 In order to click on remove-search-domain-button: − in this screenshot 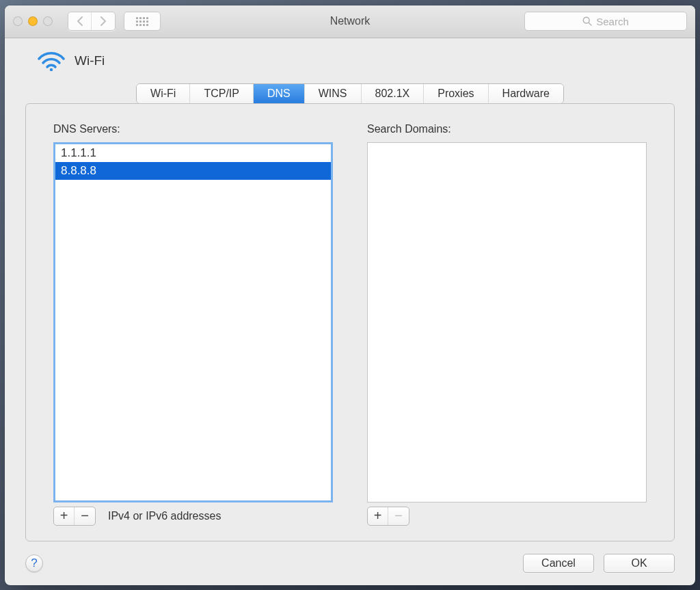, I will do `click(399, 516)`.